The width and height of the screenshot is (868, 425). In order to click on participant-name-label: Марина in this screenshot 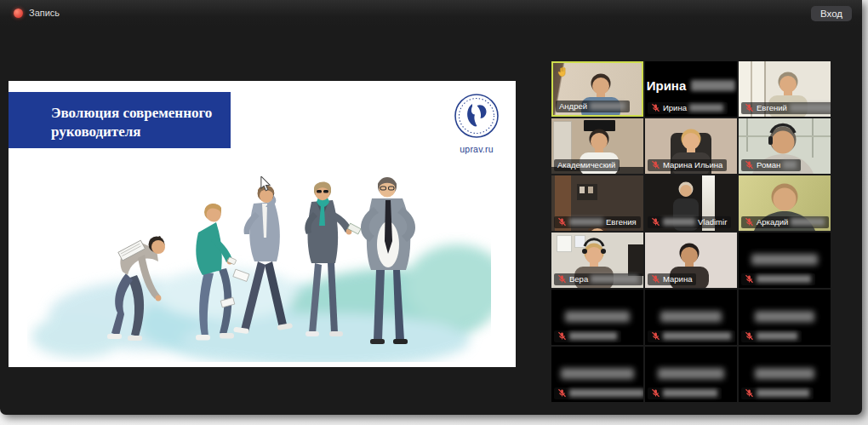, I will do `click(672, 279)`.